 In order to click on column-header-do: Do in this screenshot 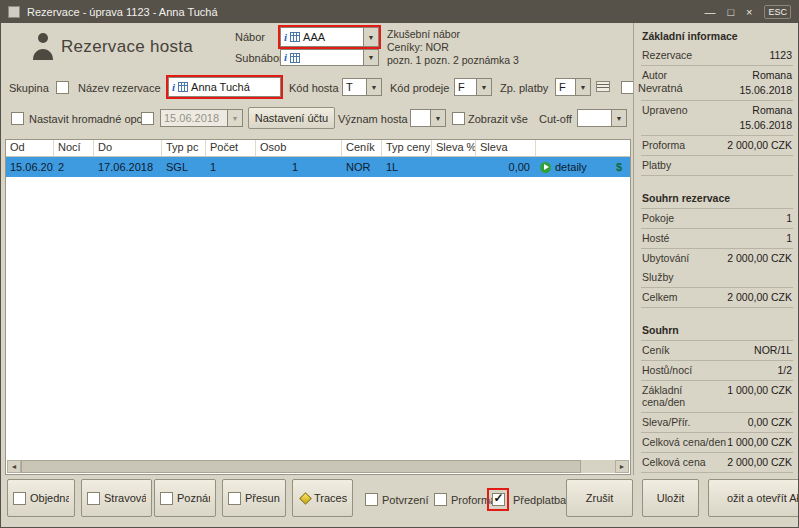, I will do `click(128, 148)`.